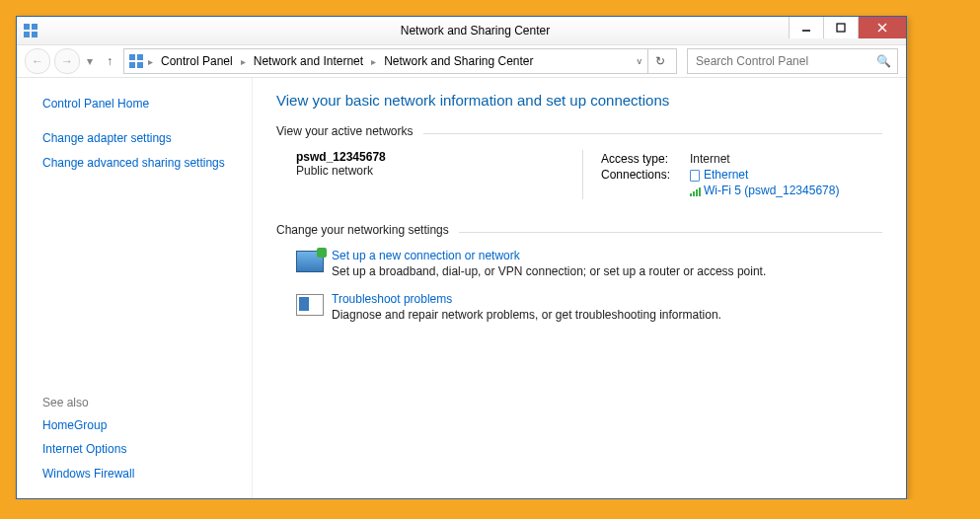  Describe the element at coordinates (136, 61) in the screenshot. I see `breadcrumb-icon` at that location.